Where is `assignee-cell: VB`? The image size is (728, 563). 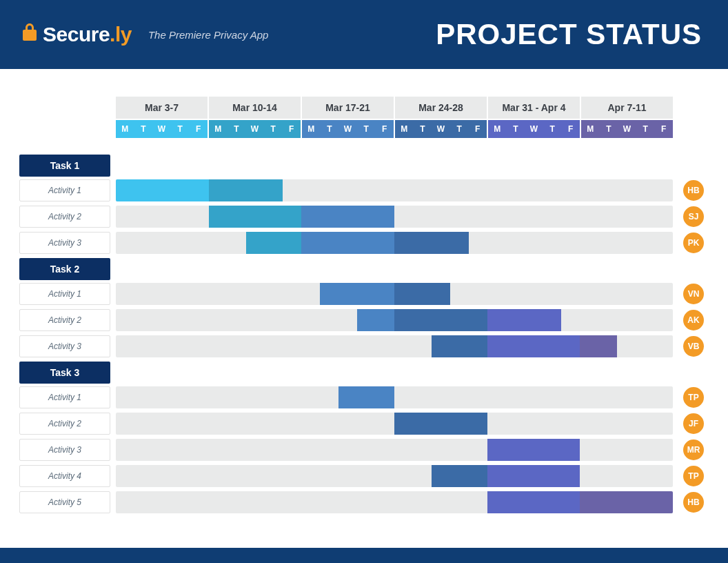 assignee-cell: VB is located at coordinates (694, 346).